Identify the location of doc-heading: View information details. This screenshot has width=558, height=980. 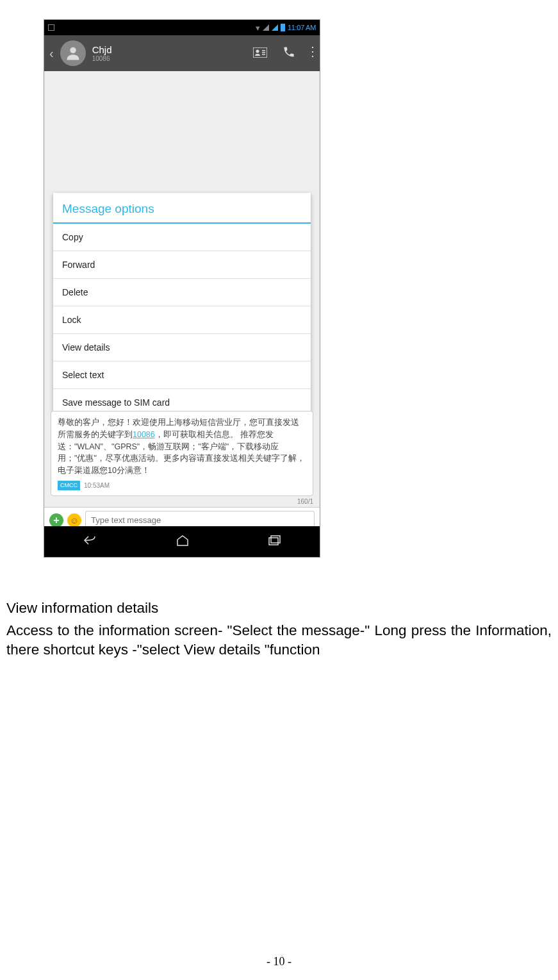
(279, 608).